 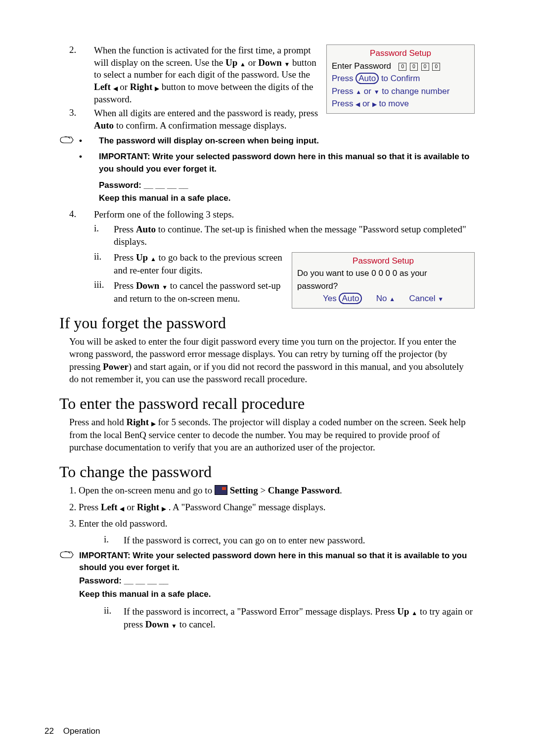 What do you see at coordinates (72, 731) in the screenshot?
I see `page-footer: 22 Operation` at bounding box center [72, 731].